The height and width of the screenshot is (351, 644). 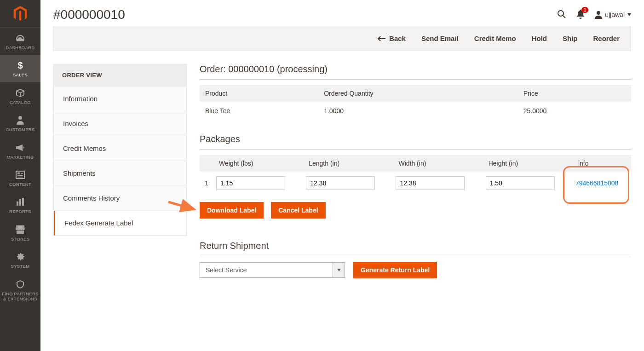 I want to click on cell-product: Blue Tee, so click(x=259, y=111).